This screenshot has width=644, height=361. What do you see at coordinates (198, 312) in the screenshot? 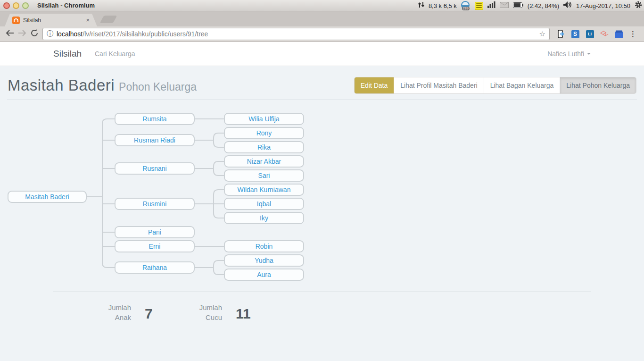
I see `stat-label-cucu: Jumlah Cucu` at bounding box center [198, 312].